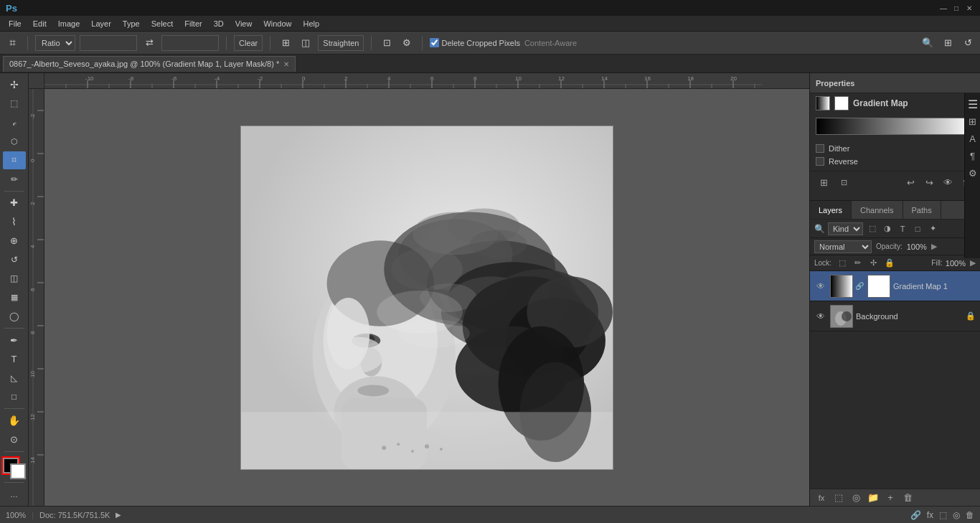 The height and width of the screenshot is (523, 980). Describe the element at coordinates (101, 24) in the screenshot. I see `menu-layer: Layer` at that location.